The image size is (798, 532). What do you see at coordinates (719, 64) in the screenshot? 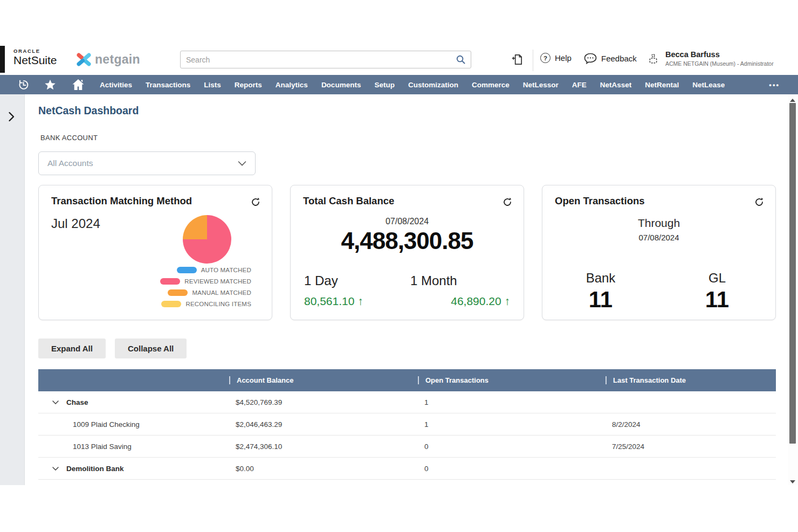
I see `user-role: ACME NETGAIN (Museum) - Administrator` at bounding box center [719, 64].